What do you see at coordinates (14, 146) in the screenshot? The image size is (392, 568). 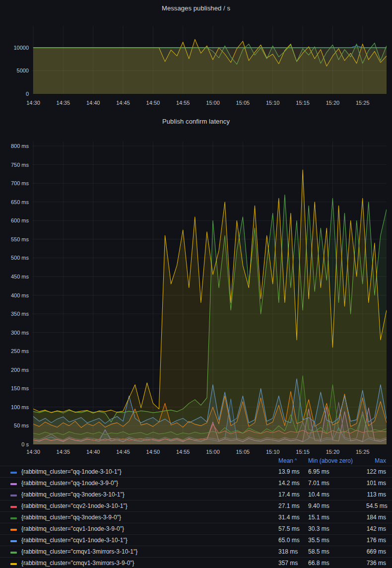 I see `y-axis-label: 800 ms` at bounding box center [14, 146].